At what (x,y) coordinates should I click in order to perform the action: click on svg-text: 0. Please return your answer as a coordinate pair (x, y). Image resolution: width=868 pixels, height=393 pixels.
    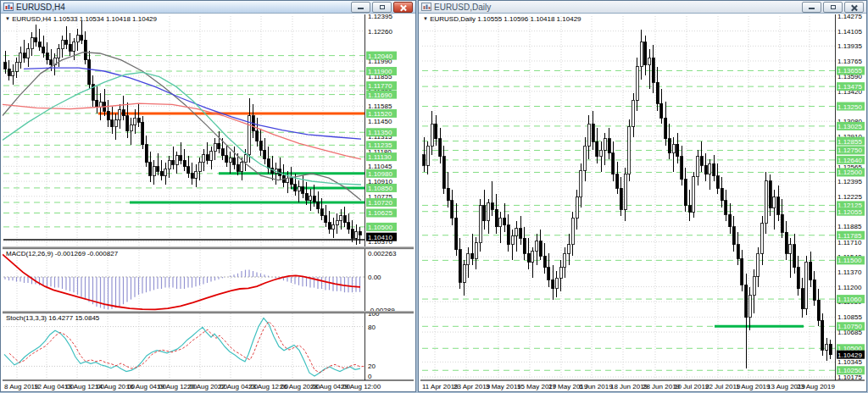
    Looking at the image, I should click on (370, 376).